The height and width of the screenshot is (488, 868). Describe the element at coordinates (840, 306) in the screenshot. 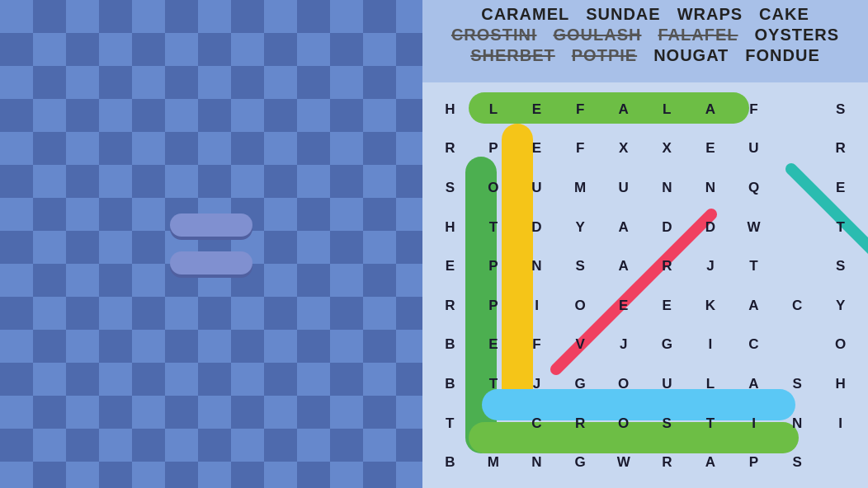

I see `grid-cell-r5-c9: Y` at that location.